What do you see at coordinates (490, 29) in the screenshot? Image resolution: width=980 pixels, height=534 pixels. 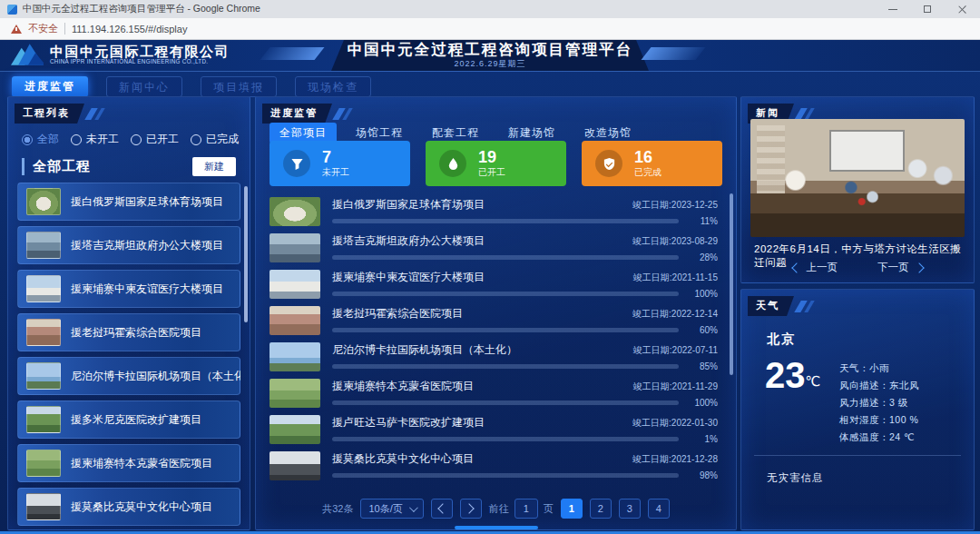 I see `browser-address-bar: 不安全 111.194.126.155/#/display` at bounding box center [490, 29].